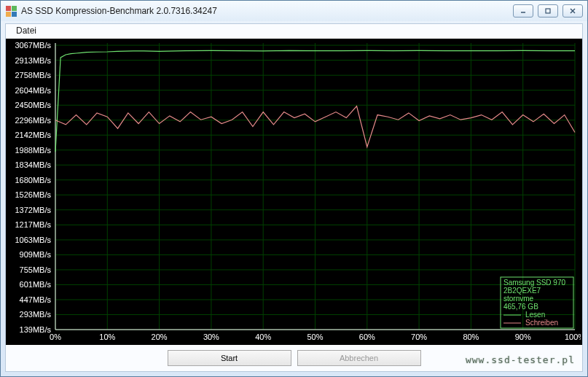  What do you see at coordinates (33, 120) in the screenshot?
I see `svg-text: 2296MB/s` at bounding box center [33, 120].